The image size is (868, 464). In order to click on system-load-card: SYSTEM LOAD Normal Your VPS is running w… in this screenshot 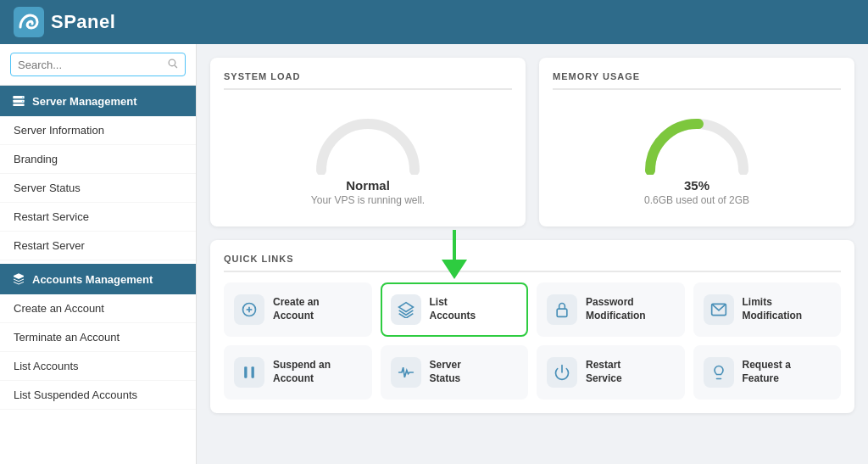, I will do `click(368, 143)`.